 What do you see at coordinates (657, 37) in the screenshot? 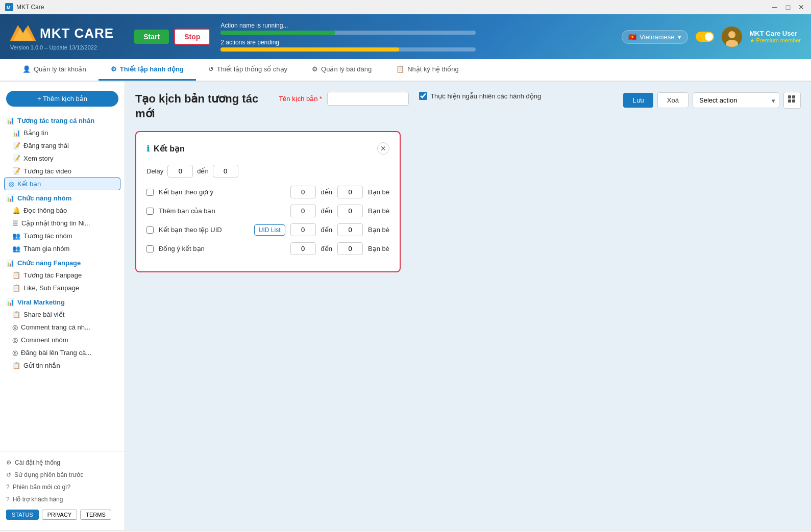
I see `lang-label: Vietnamese` at bounding box center [657, 37].